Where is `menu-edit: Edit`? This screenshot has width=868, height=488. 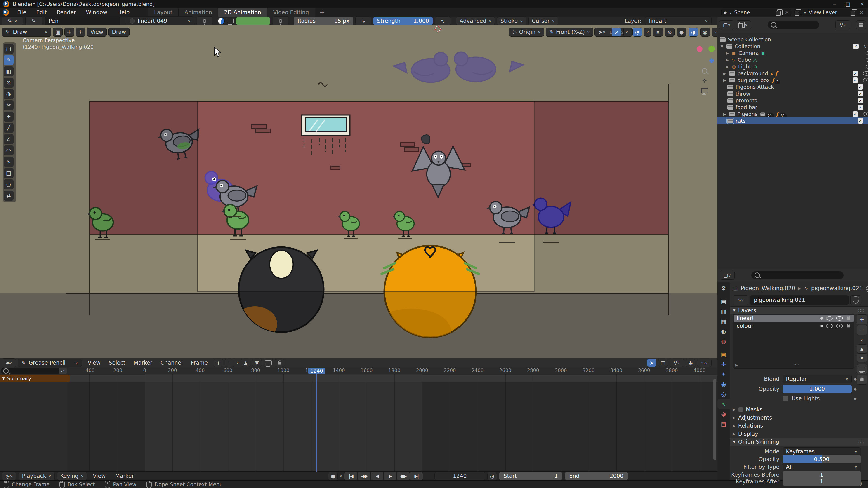 menu-edit: Edit is located at coordinates (41, 12).